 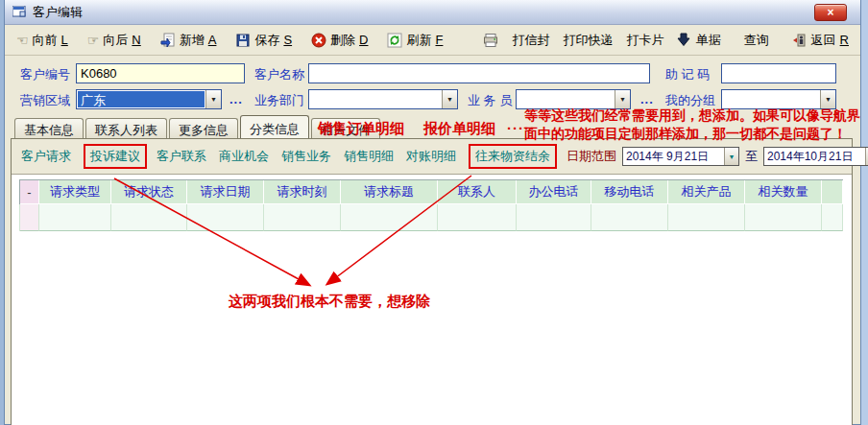 I want to click on salesman-ellipsis-button: ..., so click(x=647, y=100).